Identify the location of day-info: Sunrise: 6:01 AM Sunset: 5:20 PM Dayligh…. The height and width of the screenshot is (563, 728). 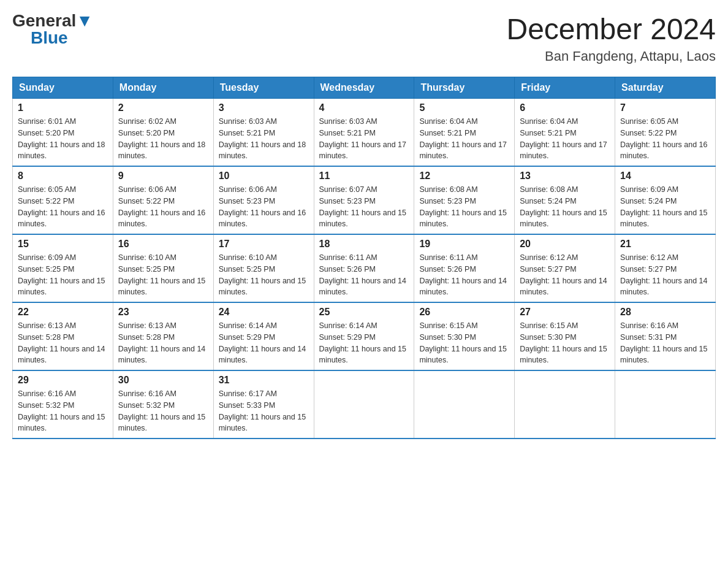
(63, 139).